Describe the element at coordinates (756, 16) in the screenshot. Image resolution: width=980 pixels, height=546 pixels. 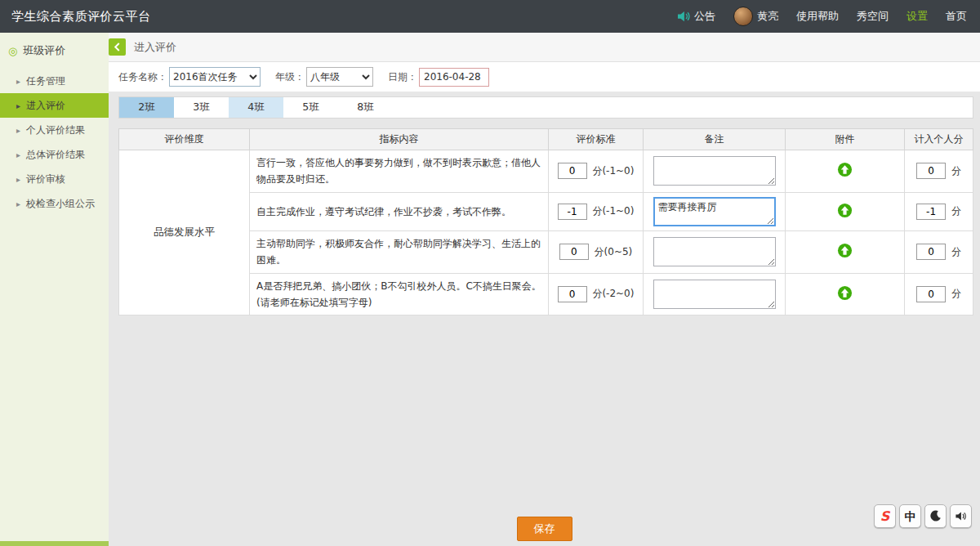
I see `user-menu: 黄亮` at that location.